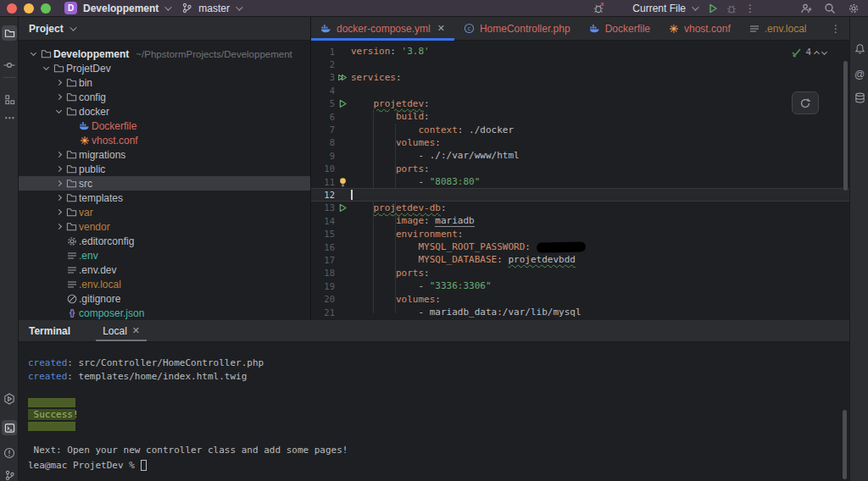 This screenshot has height=481, width=868. Describe the element at coordinates (29, 8) in the screenshot. I see `window-minimize-button` at that location.